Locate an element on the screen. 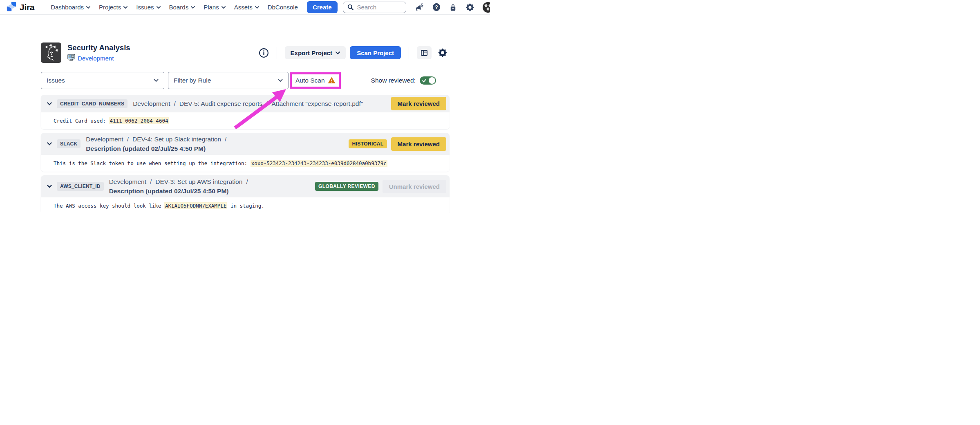 Image resolution: width=980 pixels, height=425 pixels. findings-list: CREDIT_CARD_NUMBERS Development / DEV-5:… is located at coordinates (245, 154).